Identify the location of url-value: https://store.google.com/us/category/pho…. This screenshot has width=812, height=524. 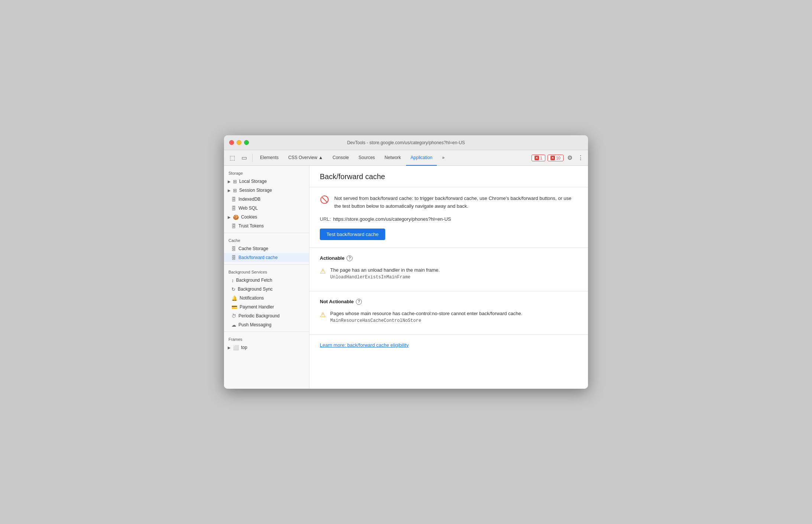
(392, 219).